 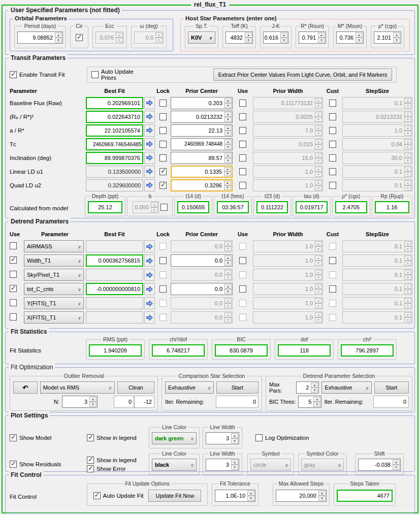 I want to click on detrend-param-dropdown: Sky/Pixel_T1, so click(x=54, y=275).